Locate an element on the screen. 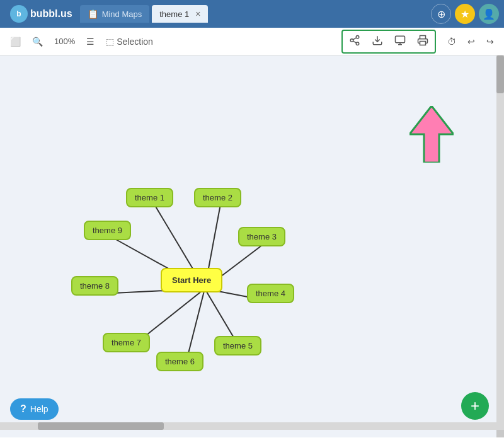  node-theme9: theme 9 is located at coordinates (107, 231).